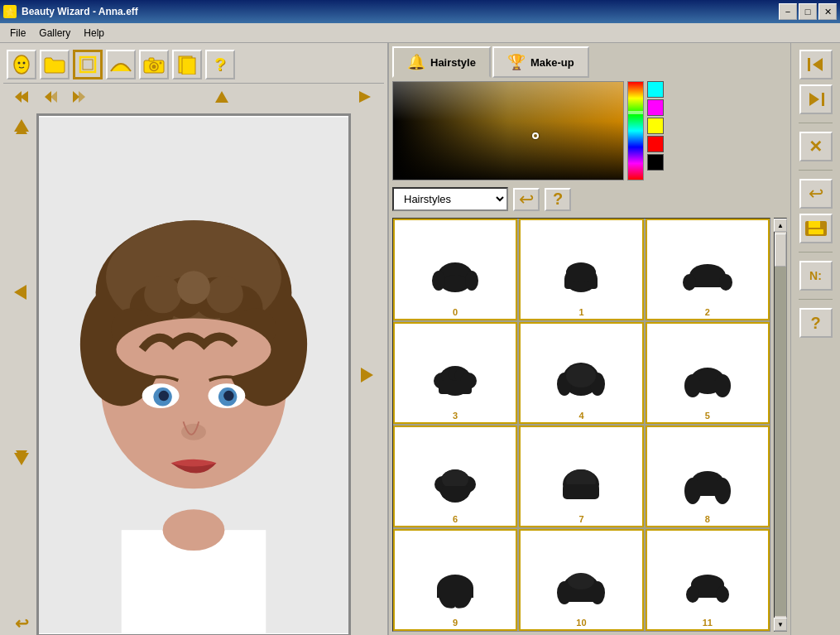  Describe the element at coordinates (558, 200) in the screenshot. I see `hairstyle-help-button: ?` at that location.